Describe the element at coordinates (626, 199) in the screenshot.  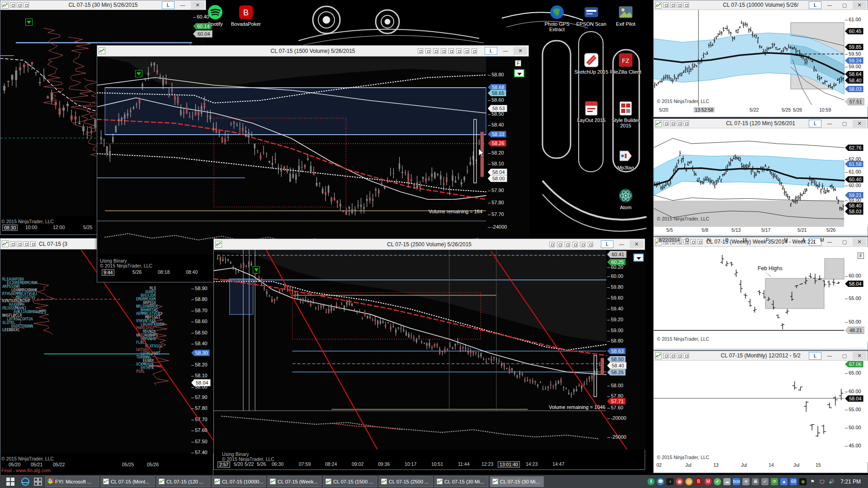
I see `desktop-icon-atom: Atom` at that location.